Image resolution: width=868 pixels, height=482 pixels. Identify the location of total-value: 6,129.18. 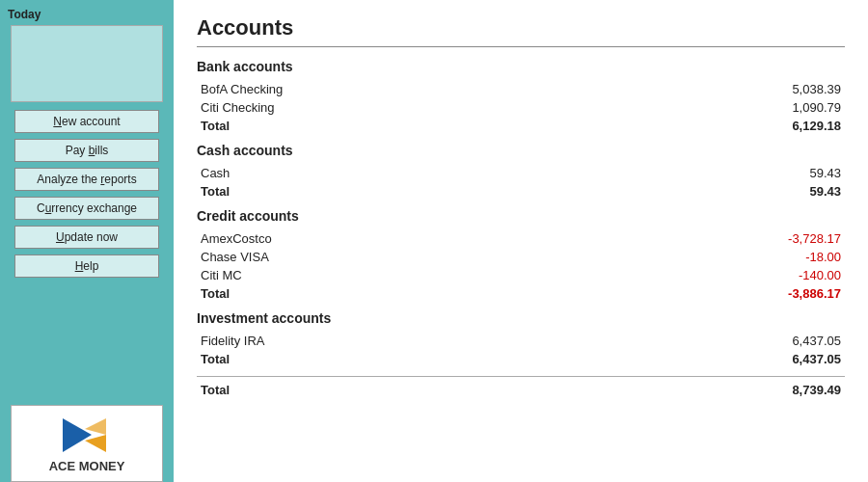
(719, 125).